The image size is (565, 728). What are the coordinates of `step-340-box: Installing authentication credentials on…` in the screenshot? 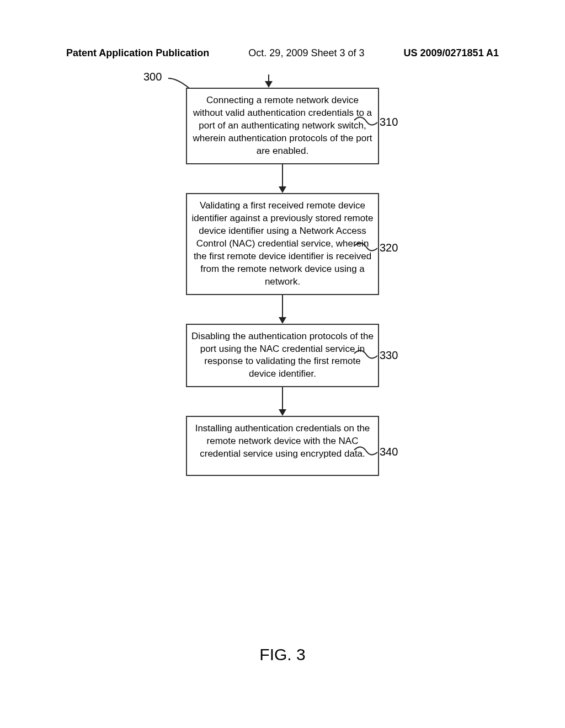 It's located at (282, 446).